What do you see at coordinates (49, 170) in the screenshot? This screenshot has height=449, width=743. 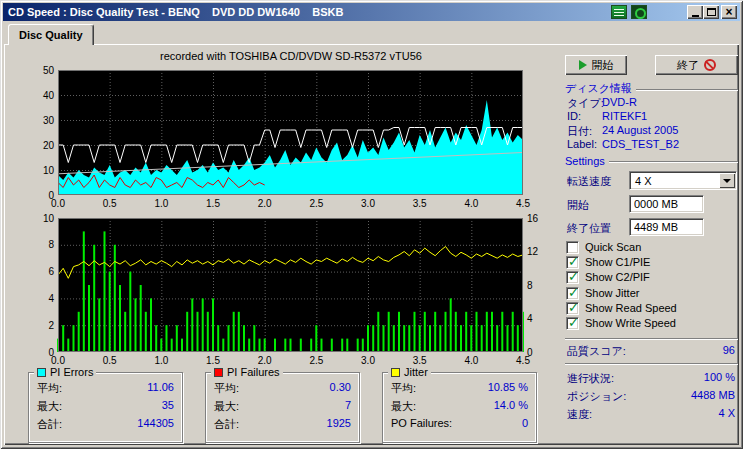 I see `svg-text: 10` at bounding box center [49, 170].